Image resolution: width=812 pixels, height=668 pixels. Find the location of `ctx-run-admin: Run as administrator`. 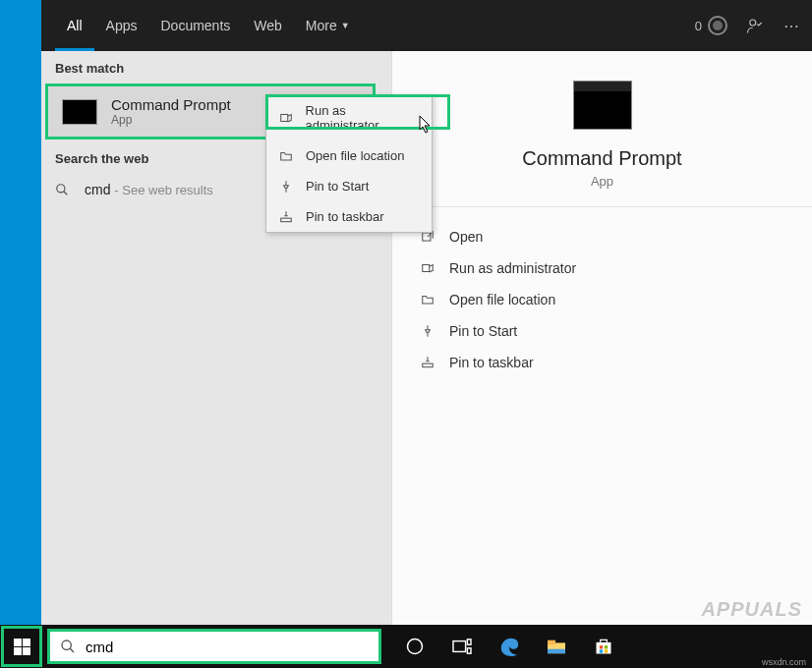

ctx-run-admin: Run as administrator is located at coordinates (349, 118).